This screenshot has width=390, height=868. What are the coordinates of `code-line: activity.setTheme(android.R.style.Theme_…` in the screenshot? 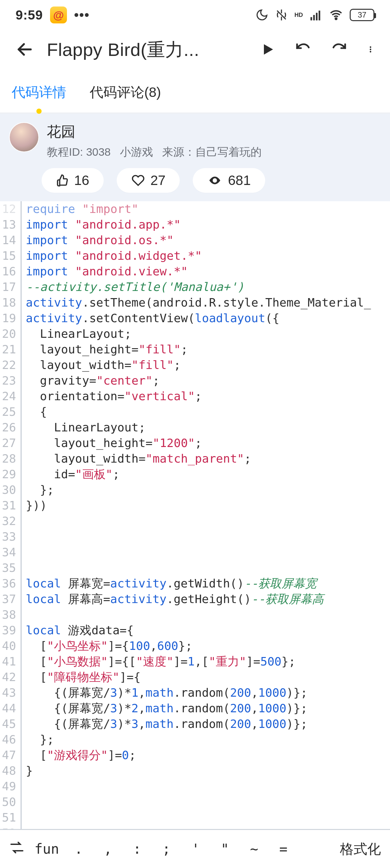 It's located at (198, 303).